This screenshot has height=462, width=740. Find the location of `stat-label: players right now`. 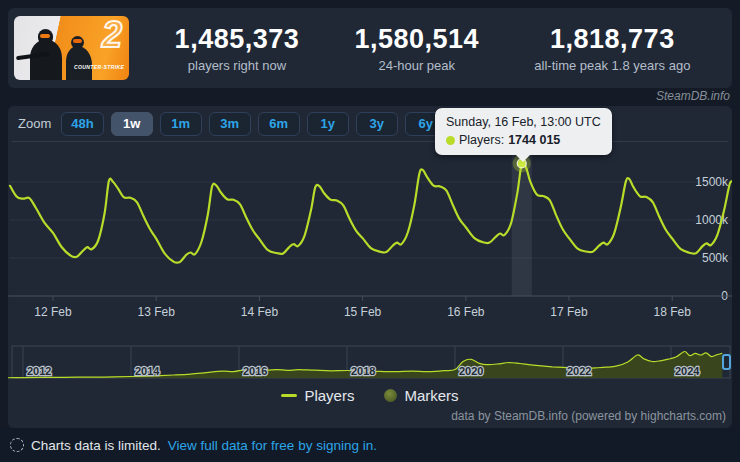

stat-label: players right now is located at coordinates (238, 66).